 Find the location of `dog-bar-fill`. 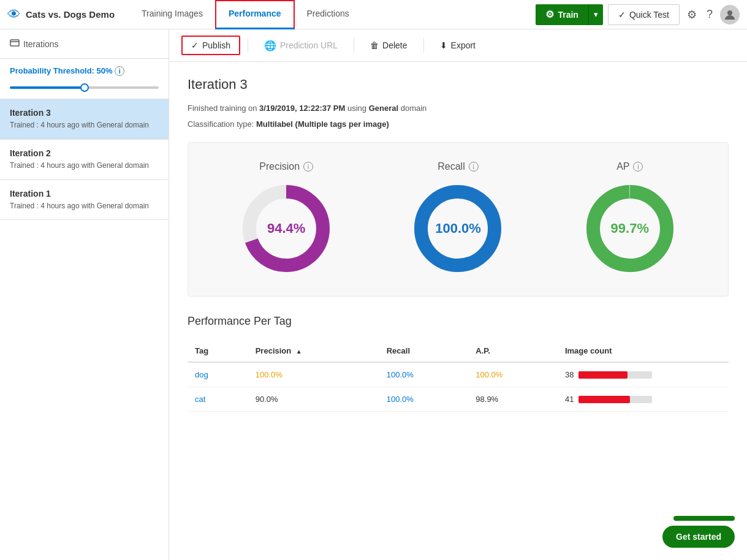

dog-bar-fill is located at coordinates (603, 375).